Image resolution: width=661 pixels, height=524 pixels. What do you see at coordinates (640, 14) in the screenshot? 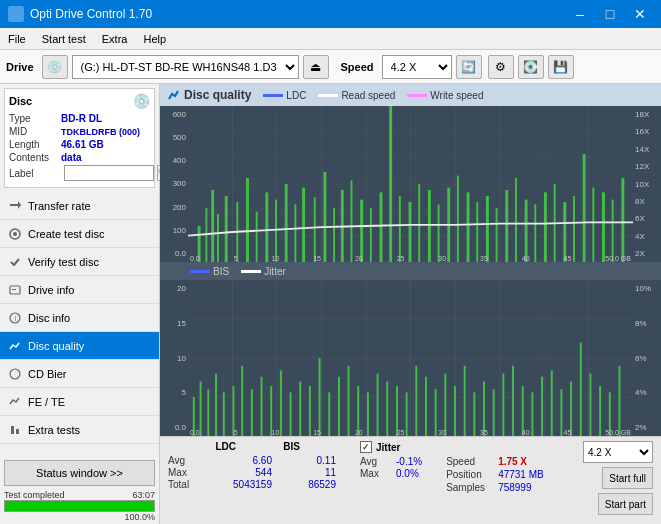
I see `close-button: ✕` at bounding box center [640, 14].